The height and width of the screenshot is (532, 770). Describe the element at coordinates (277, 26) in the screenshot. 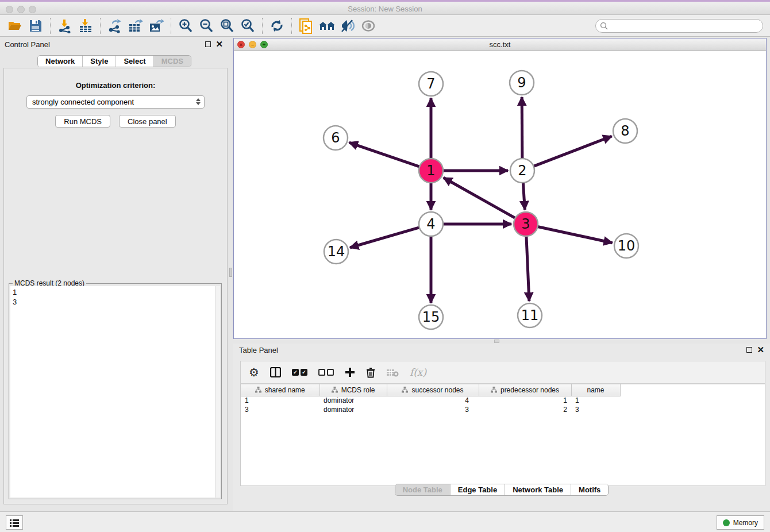

I see `apply-layout-button` at that location.